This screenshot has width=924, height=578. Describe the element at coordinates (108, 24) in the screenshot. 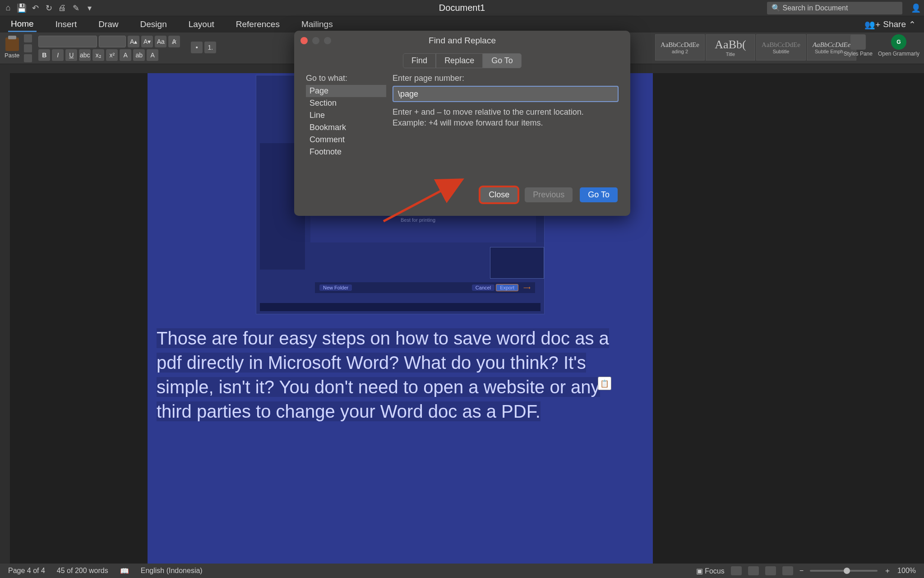

I see `tab-draw: Draw` at that location.